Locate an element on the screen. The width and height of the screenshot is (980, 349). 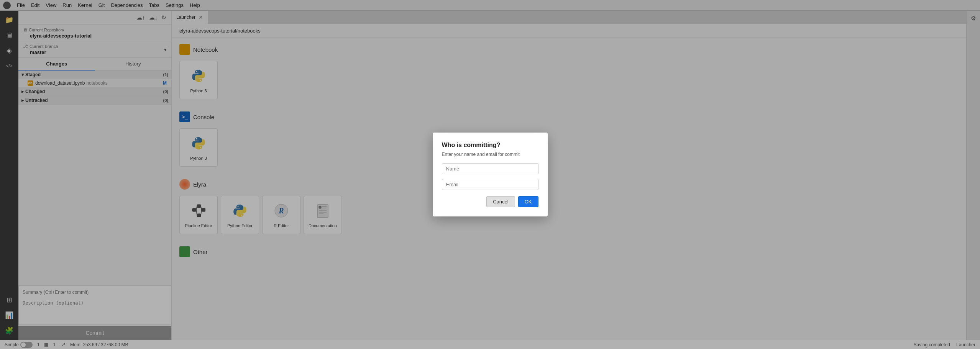
commit-dialog: Who is committing? Enter your name and e… is located at coordinates (490, 175).